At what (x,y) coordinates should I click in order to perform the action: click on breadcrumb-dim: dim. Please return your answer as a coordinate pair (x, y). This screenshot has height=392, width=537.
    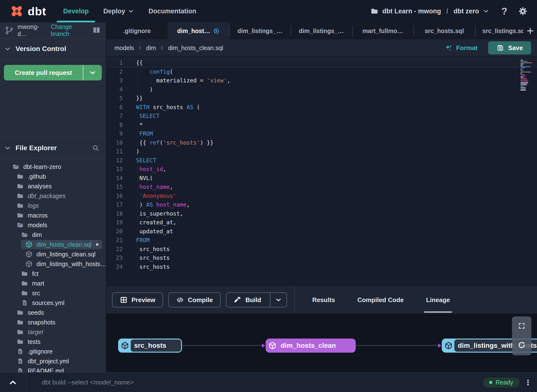
    Looking at the image, I should click on (151, 48).